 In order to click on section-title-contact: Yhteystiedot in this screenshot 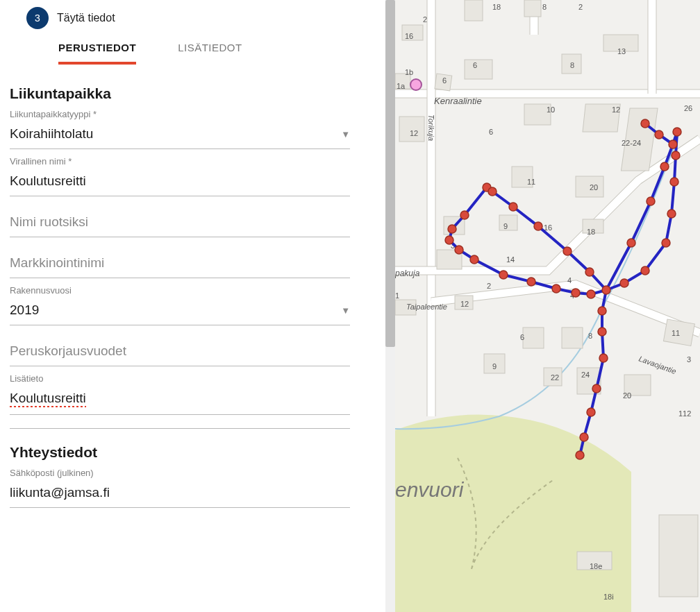, I will do `click(193, 452)`.